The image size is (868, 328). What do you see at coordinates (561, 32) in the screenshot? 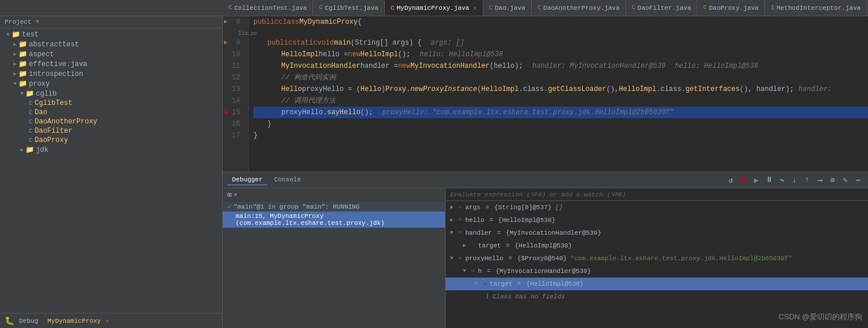
I see `hint-spacer` at bounding box center [561, 32].